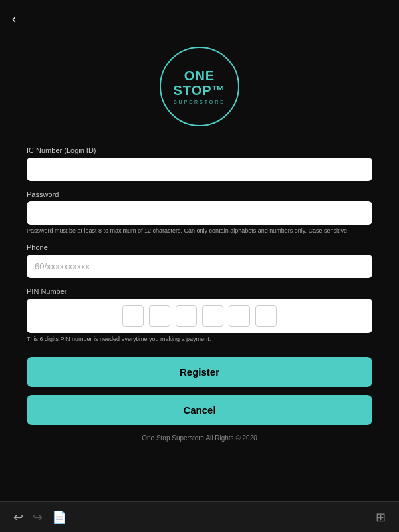  I want to click on phone-group: Phone, so click(200, 261).